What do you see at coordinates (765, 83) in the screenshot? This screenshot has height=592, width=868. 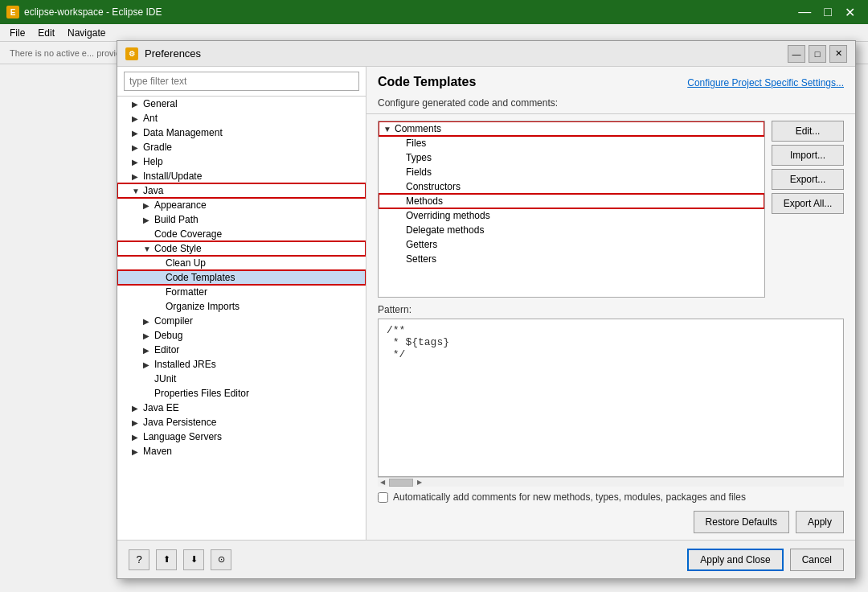 I see `configure-project-link: Configure Project Specific Settings...` at bounding box center [765, 83].